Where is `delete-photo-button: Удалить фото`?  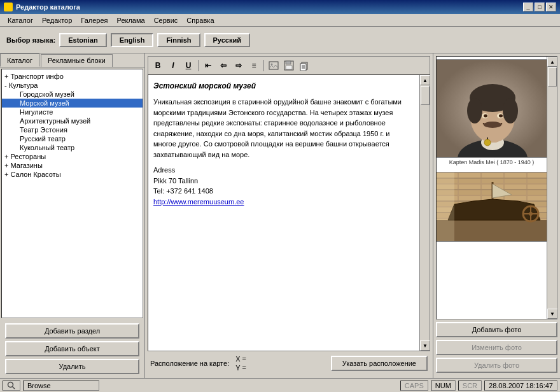
delete-photo-button: Удалить фото is located at coordinates (496, 365).